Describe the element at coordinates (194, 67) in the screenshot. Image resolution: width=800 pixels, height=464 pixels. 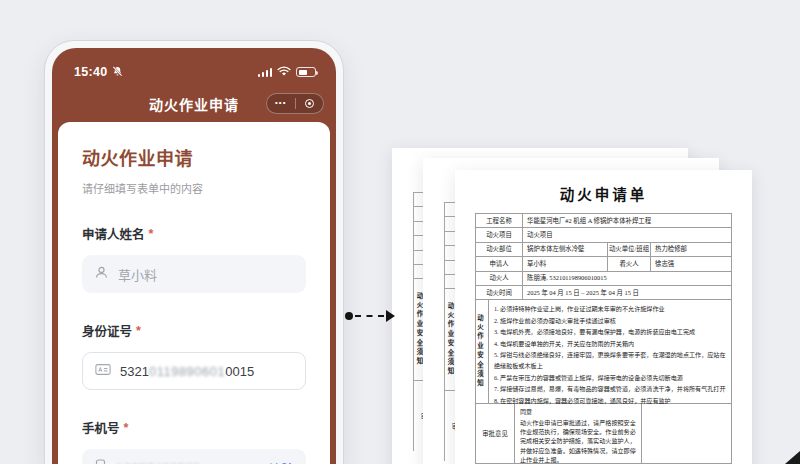
I see `status-bar: 15:40` at that location.